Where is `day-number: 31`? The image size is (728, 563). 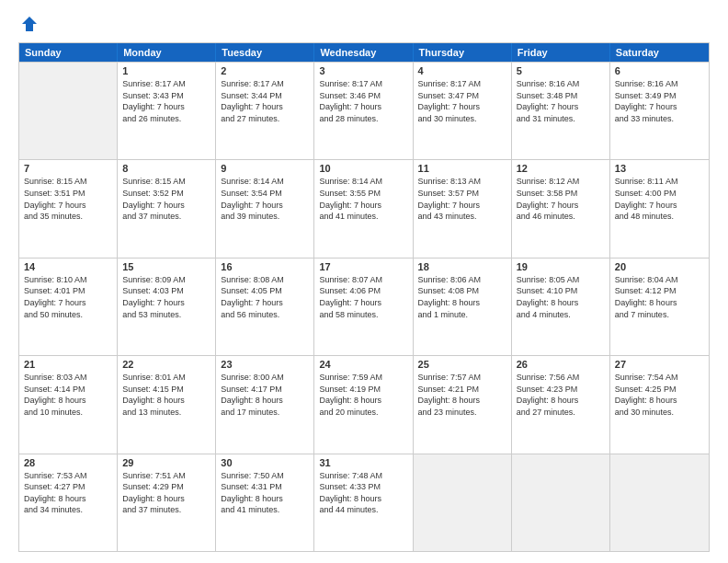 day-number: 31 is located at coordinates (363, 463).